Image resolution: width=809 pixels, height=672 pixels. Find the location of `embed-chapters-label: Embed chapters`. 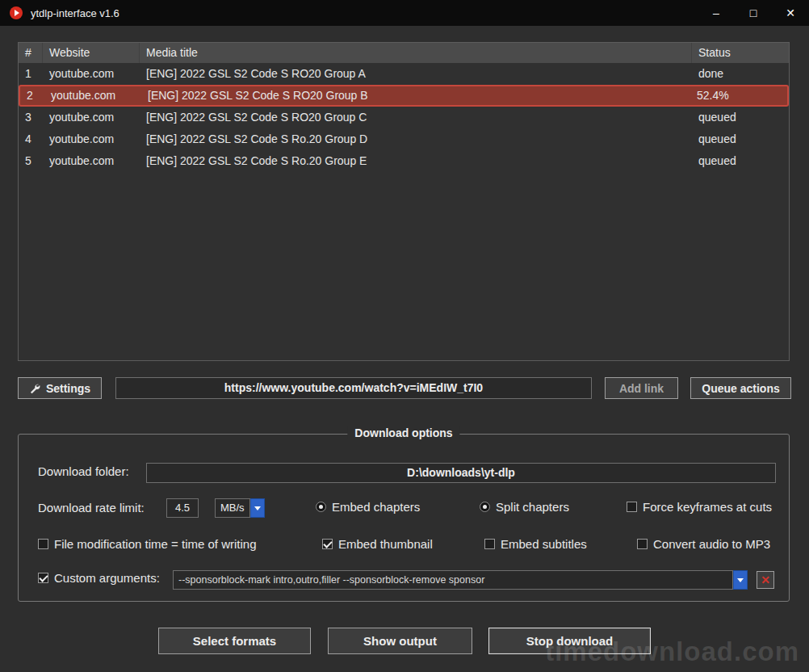

embed-chapters-label: Embed chapters is located at coordinates (376, 507).